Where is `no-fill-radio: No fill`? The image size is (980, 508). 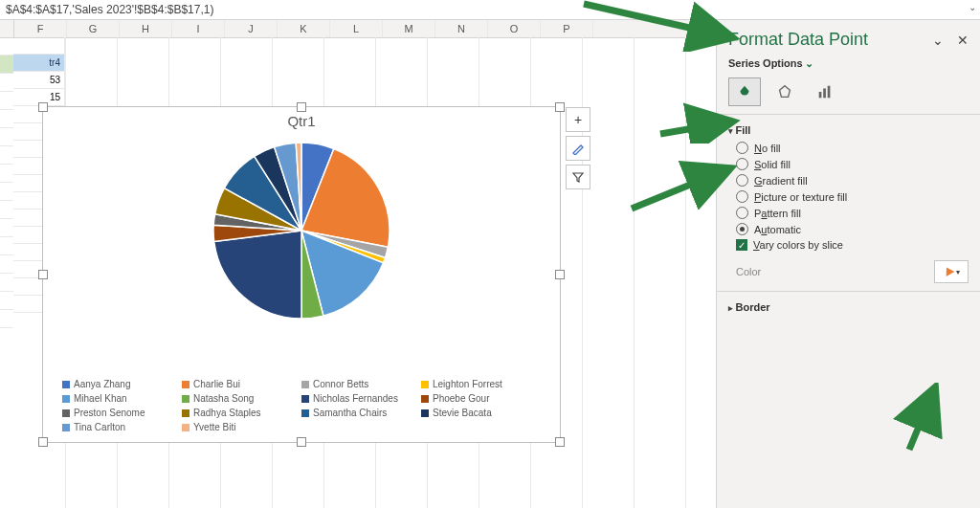 no-fill-radio: No fill is located at coordinates (852, 147).